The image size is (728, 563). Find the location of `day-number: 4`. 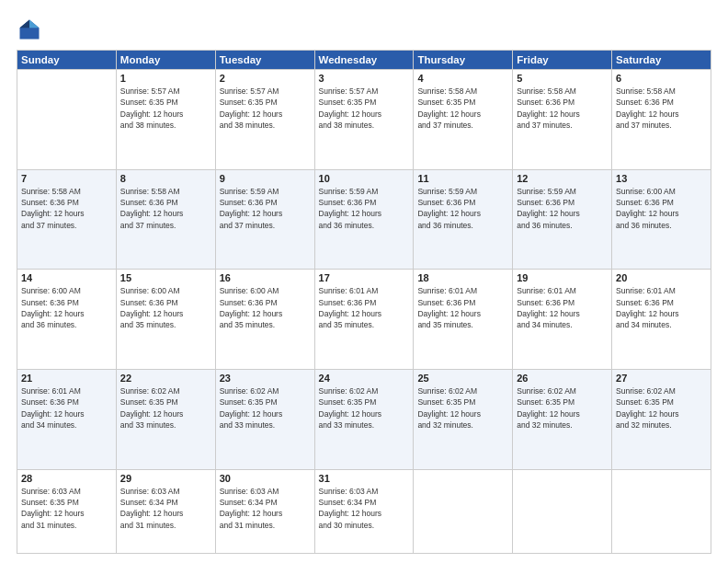

day-number: 4 is located at coordinates (463, 78).